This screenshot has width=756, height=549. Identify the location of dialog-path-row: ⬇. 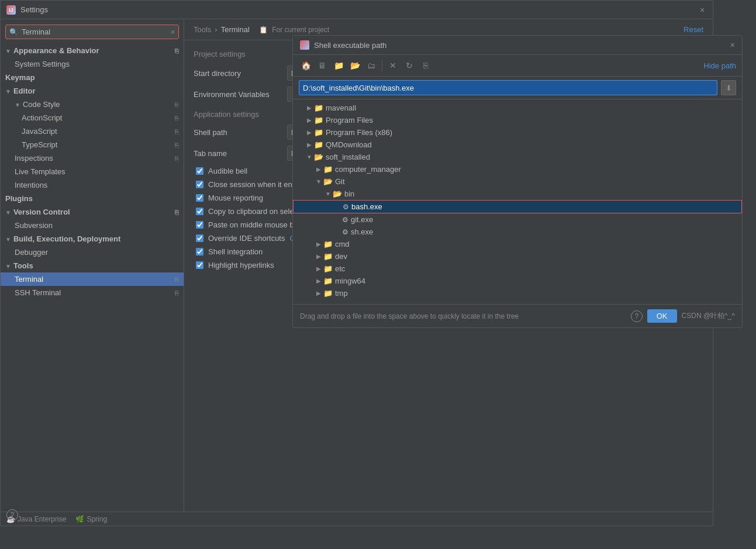
(517, 88).